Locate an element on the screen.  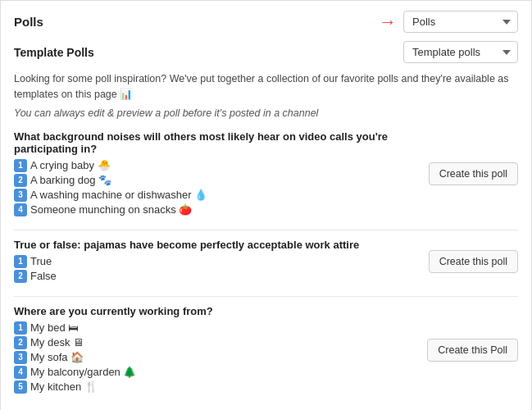
create-poll-button-2: Create this poll is located at coordinates (474, 262).